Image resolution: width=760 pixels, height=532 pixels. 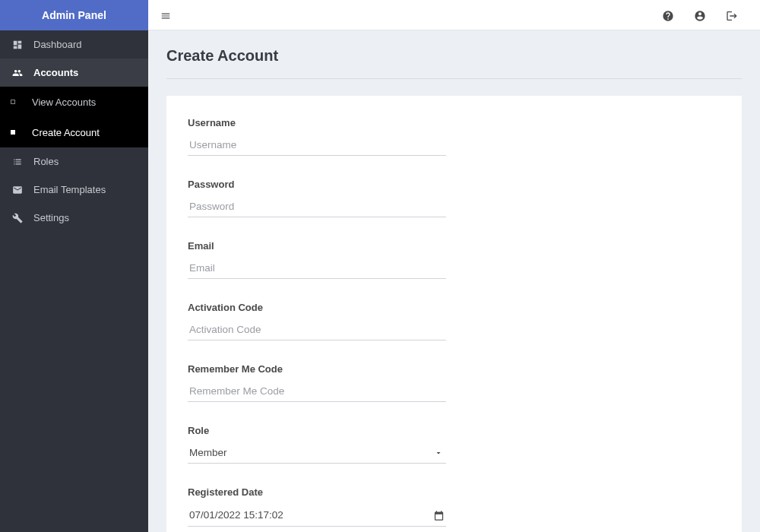 I want to click on topbar, so click(x=454, y=15).